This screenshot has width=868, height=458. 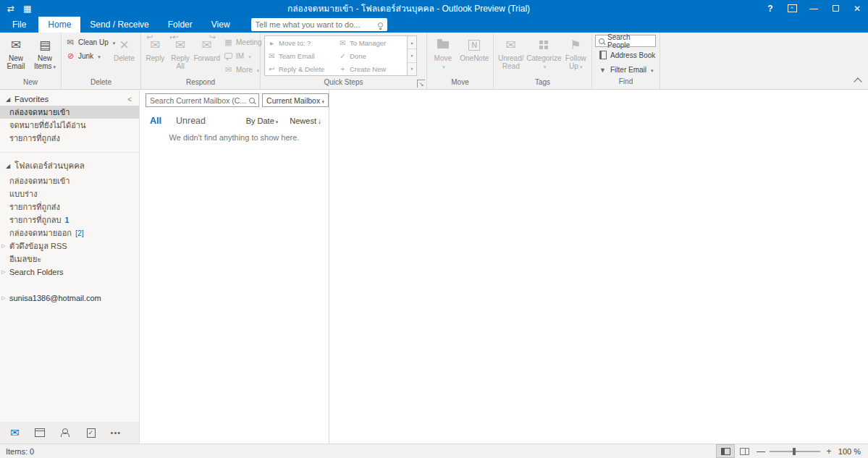 What do you see at coordinates (343, 69) in the screenshot?
I see `plus-icon: +` at bounding box center [343, 69].